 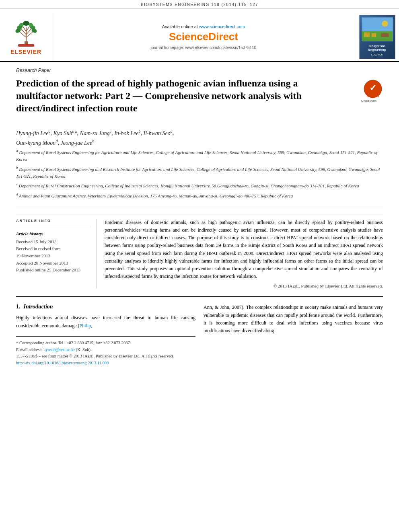 What do you see at coordinates (204, 37) in the screenshot?
I see `header-center: Available online at www.sciencedirect.co…` at bounding box center [204, 37].